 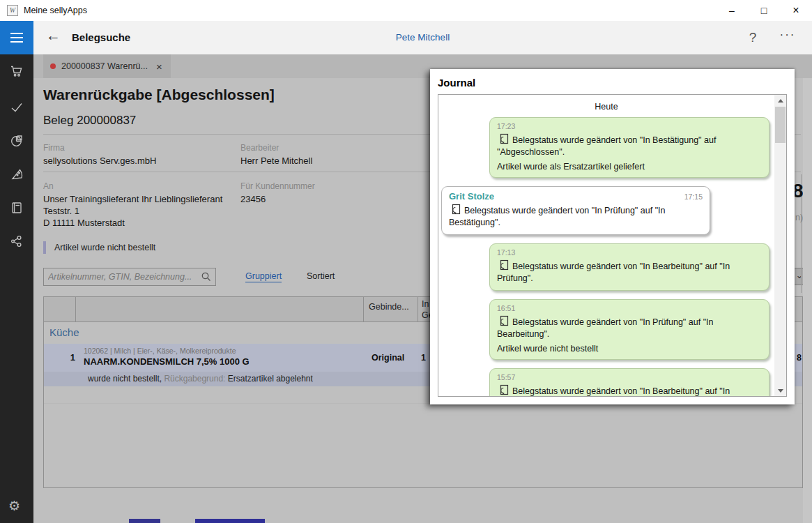 What do you see at coordinates (629, 329) in the screenshot?
I see `journal-entry: 16:51 Belegstatus wurde geändert von "In…` at bounding box center [629, 329].